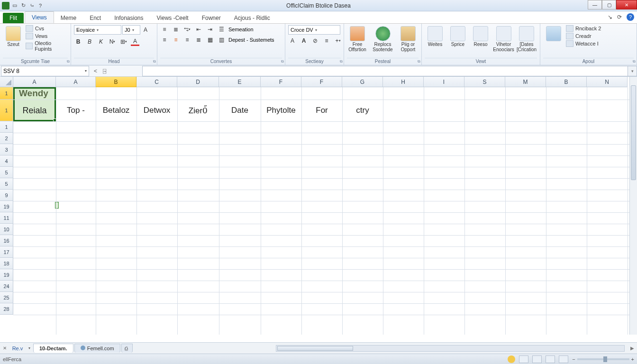 This screenshot has width=637, height=364. I want to click on zoom-out-icon: −, so click(573, 359).